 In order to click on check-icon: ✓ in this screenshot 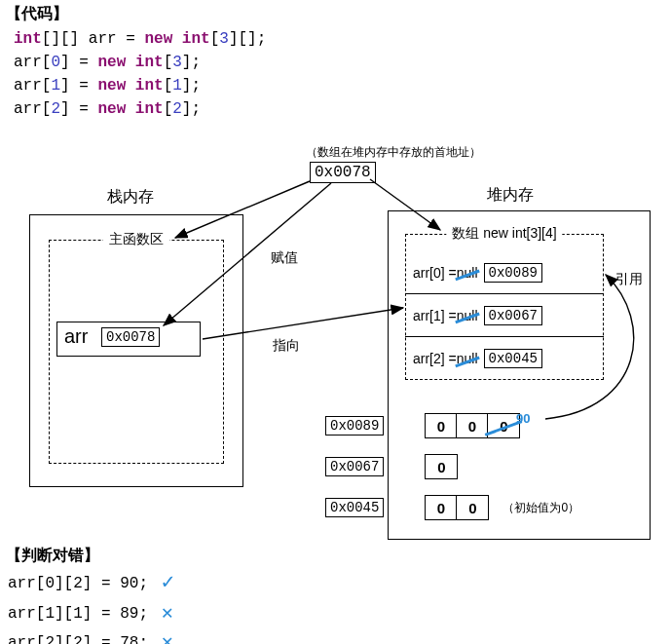, I will do `click(168, 583)`.